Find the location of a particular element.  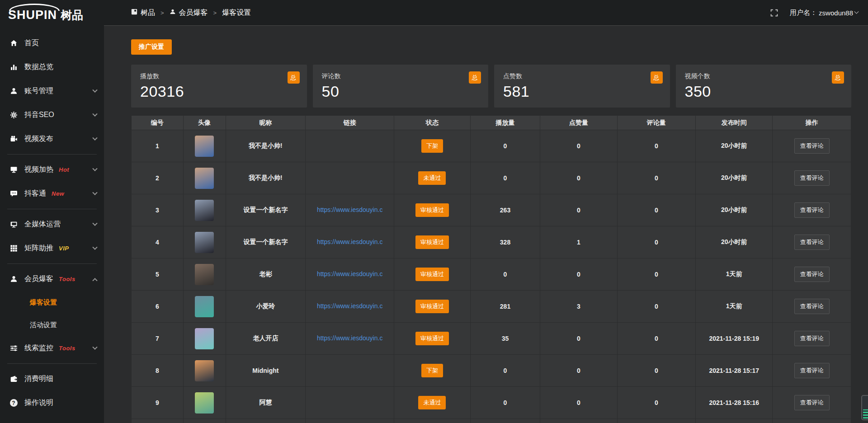

sidebar-item-matrix-boost: 矩阵助推 VIP is located at coordinates (52, 249).